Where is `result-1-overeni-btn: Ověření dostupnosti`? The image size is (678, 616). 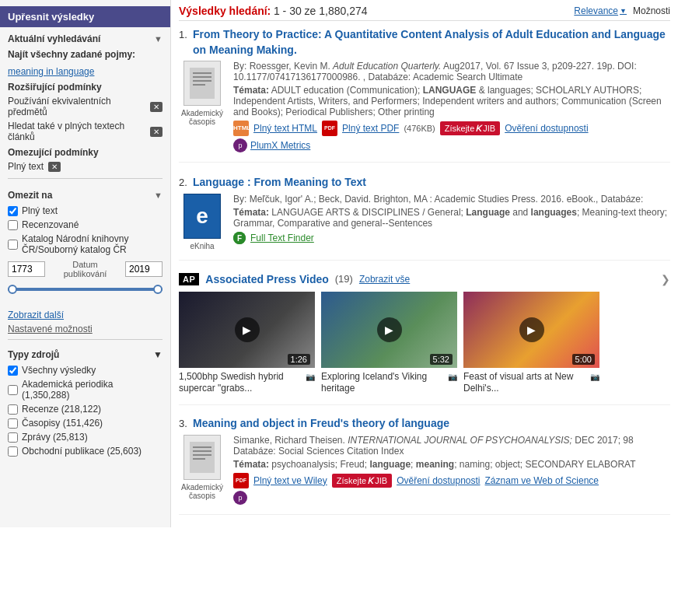
result-1-overeni-btn: Ověření dostupnosti is located at coordinates (546, 128).